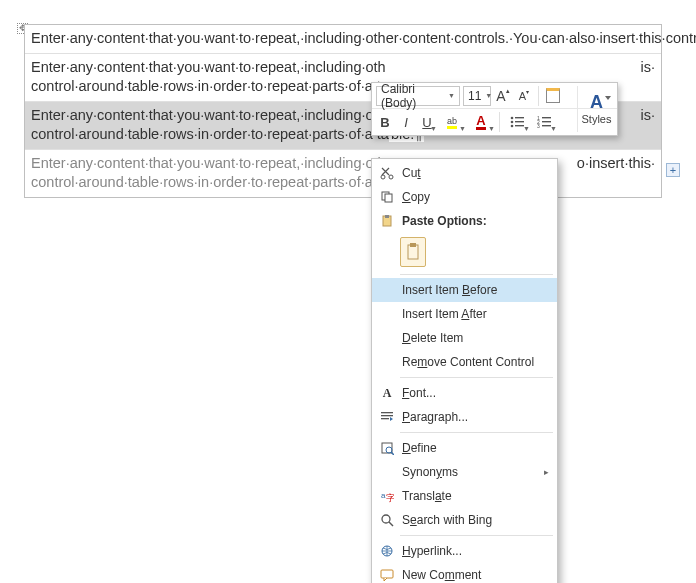 The height and width of the screenshot is (583, 696). Describe the element at coordinates (464, 520) in the screenshot. I see `menu-search-bing: Search with Bing` at that location.